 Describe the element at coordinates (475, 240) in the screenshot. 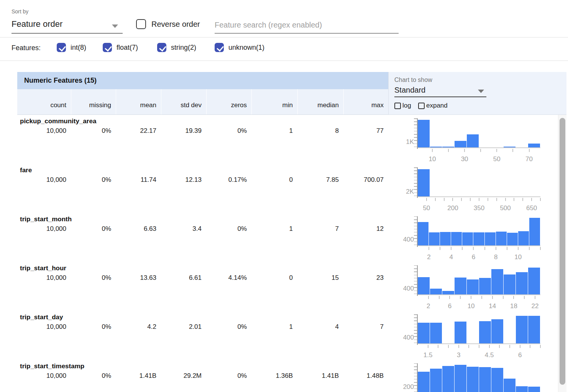

I see `histogram-trip_start_month: 400 246810` at that location.